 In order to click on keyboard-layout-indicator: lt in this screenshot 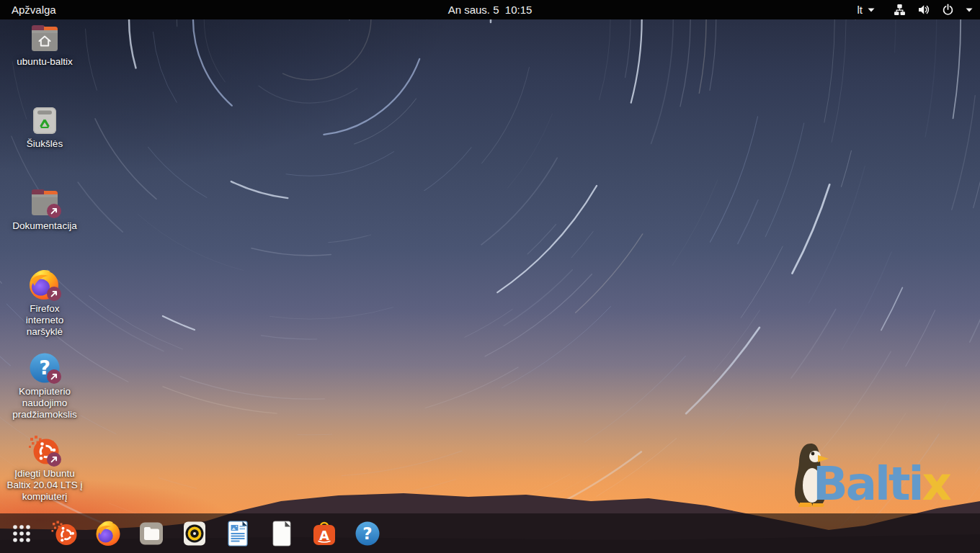, I will do `click(866, 10)`.